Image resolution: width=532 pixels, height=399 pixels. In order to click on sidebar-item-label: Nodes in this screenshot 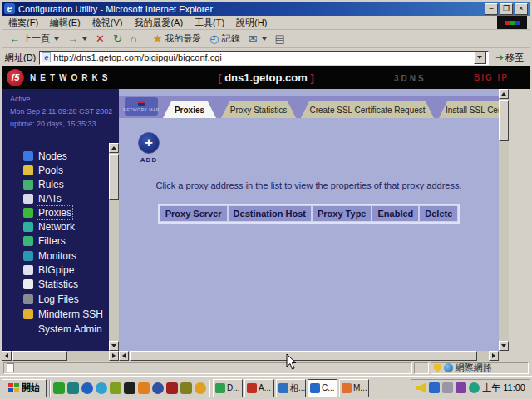, I will do `click(53, 156)`.